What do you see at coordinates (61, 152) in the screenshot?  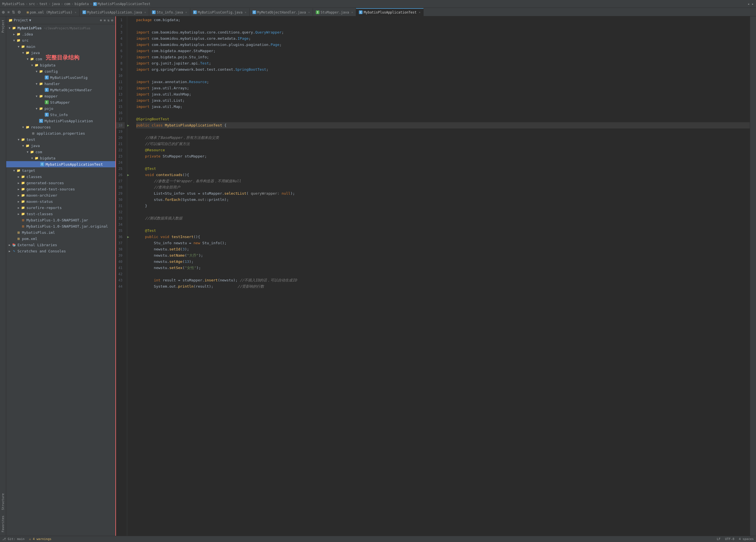 I see `tree-test-com: ▼ 📁 com` at bounding box center [61, 152].